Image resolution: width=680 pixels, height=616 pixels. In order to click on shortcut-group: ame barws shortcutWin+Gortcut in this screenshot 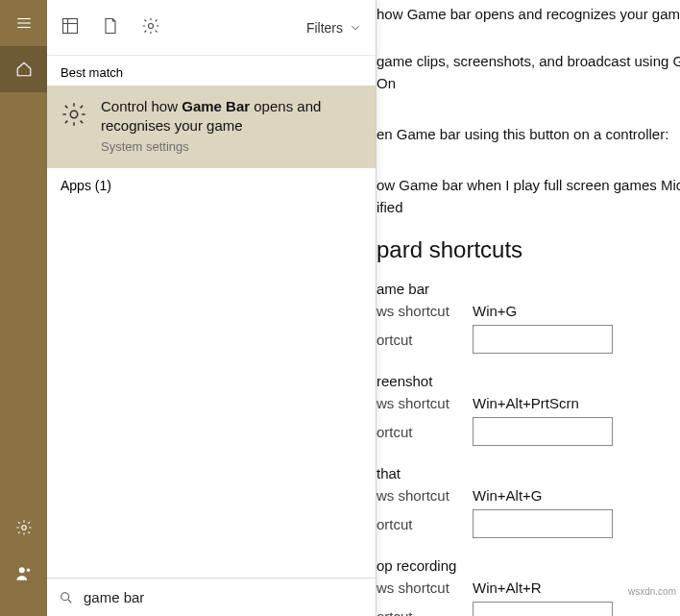, I will do `click(528, 317)`.